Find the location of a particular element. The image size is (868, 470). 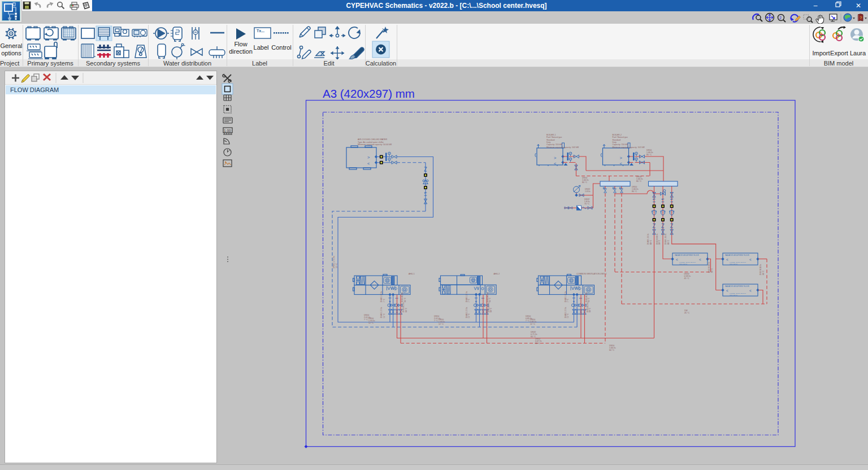

svg-text: 1.00 is located at coordinates (227, 131).